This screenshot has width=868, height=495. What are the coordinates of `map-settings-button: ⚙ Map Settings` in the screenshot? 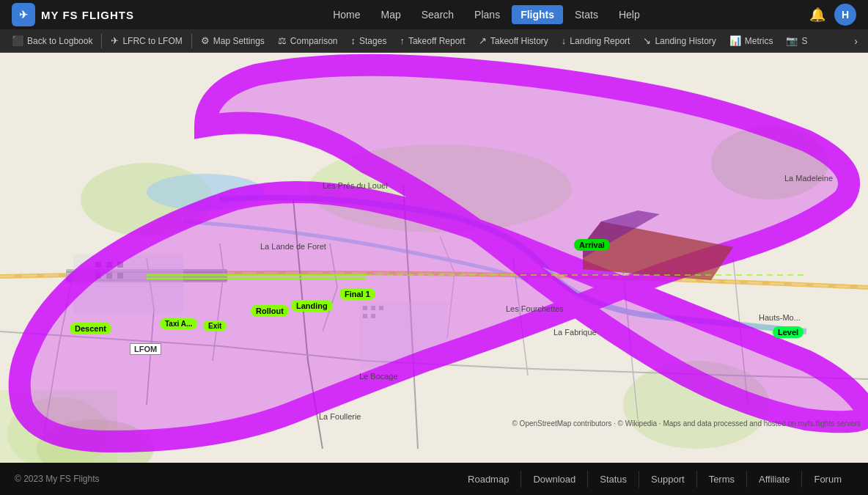 It's located at (233, 41).